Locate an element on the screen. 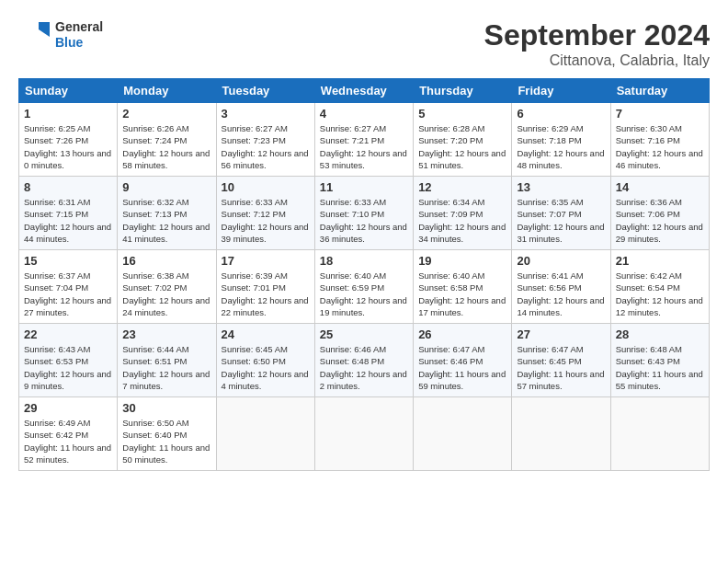  day-info: Sunrise: 6:28 AMSunset: 7:20 PMDaylight:… is located at coordinates (462, 147).